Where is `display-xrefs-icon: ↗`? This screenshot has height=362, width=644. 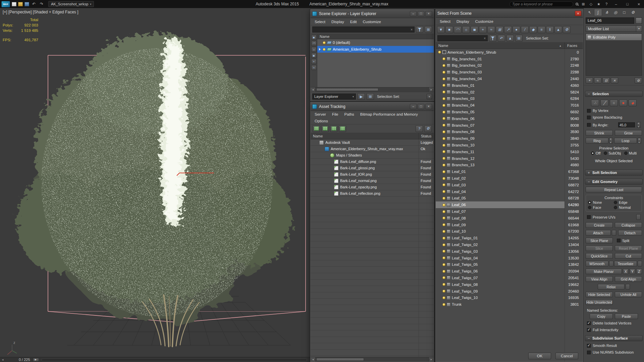 display-xrefs-icon: ↗ is located at coordinates (508, 29).